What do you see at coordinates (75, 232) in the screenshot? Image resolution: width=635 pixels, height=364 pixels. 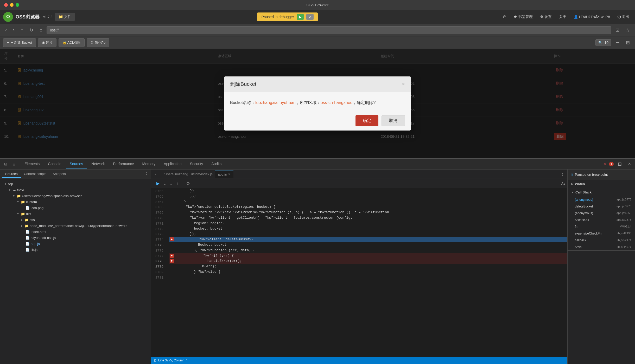 I see `tree-item-index-html: 📄 index.html` at bounding box center [75, 232].